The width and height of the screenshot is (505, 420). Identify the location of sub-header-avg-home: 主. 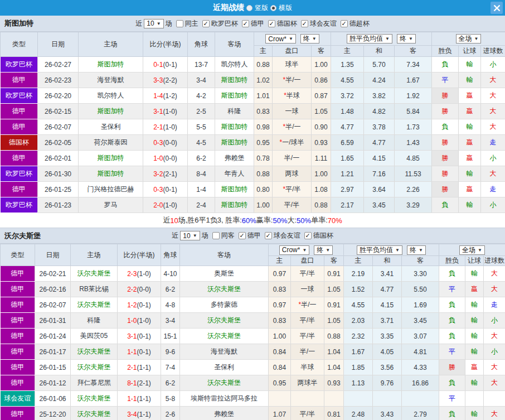
(358, 261).